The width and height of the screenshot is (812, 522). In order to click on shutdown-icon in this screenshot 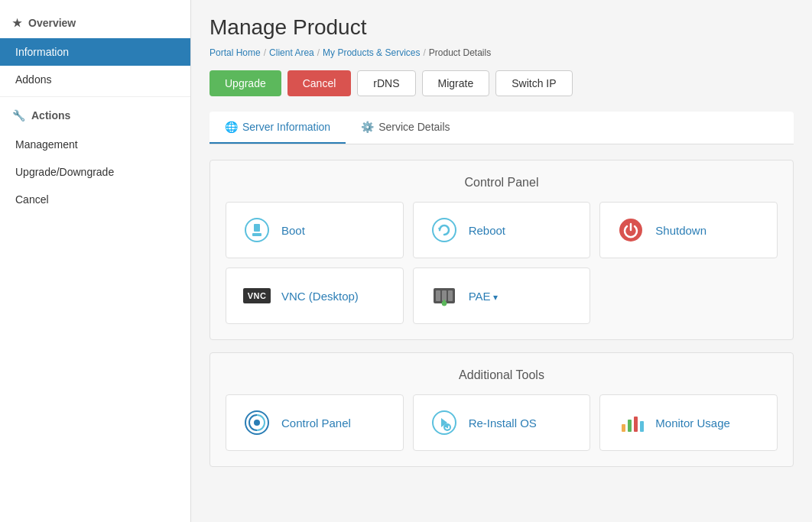, I will do `click(631, 230)`.